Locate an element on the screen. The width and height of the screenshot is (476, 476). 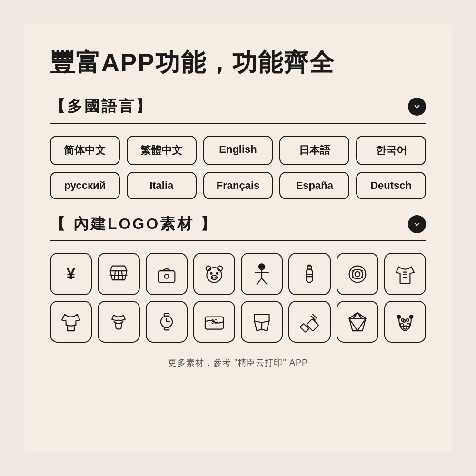
languages-divider is located at coordinates (238, 123).